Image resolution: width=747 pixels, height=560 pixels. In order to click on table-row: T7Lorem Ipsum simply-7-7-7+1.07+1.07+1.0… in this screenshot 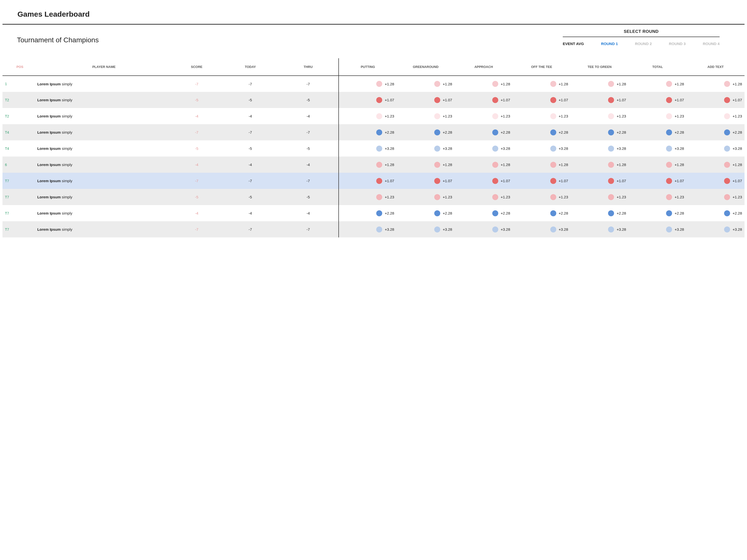, I will do `click(374, 181)`.